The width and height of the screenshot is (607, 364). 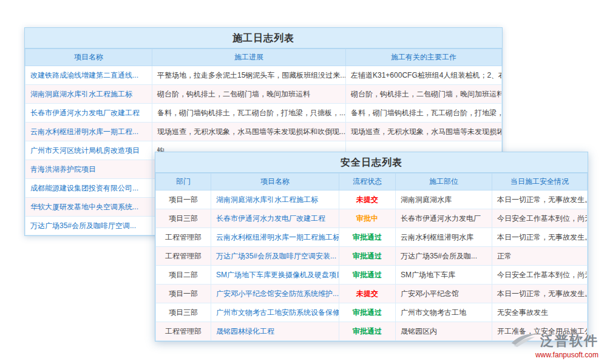 I want to click on project-link: 广州市天河区统计局机房改造项目, so click(x=85, y=150).